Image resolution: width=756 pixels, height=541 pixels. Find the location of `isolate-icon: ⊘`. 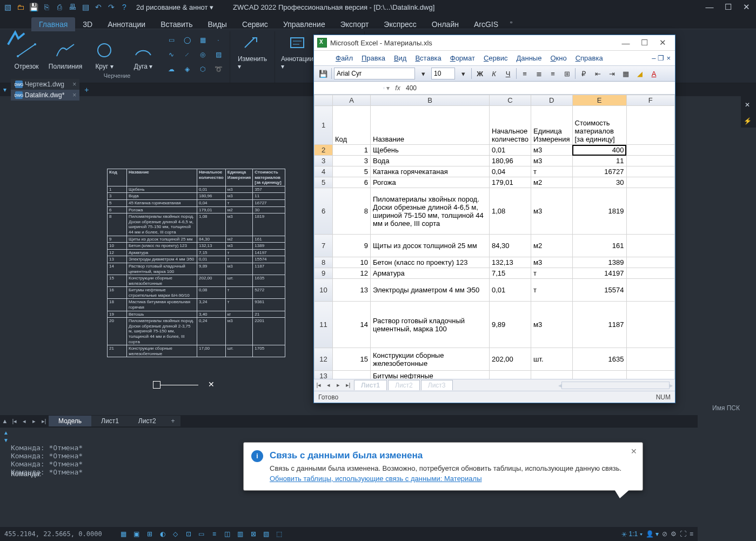

isolate-icon: ⊘ is located at coordinates (665, 534).